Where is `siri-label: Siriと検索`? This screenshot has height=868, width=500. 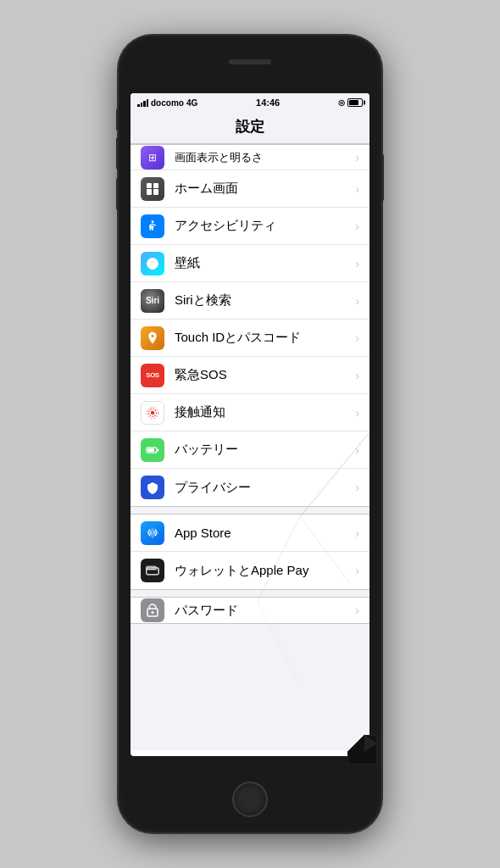
siri-label: Siriと検索 is located at coordinates (264, 300).